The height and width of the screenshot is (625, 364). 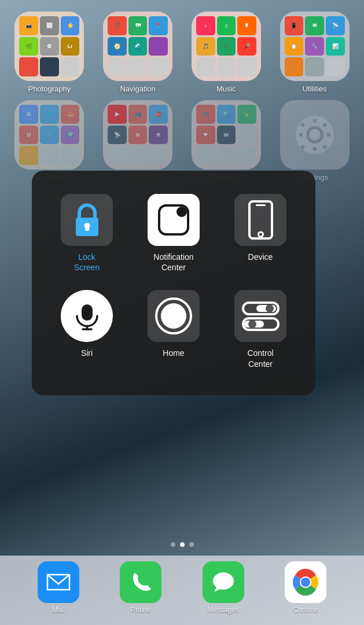 What do you see at coordinates (306, 610) in the screenshot?
I see `dock-label-chrome: Chrome` at bounding box center [306, 610].